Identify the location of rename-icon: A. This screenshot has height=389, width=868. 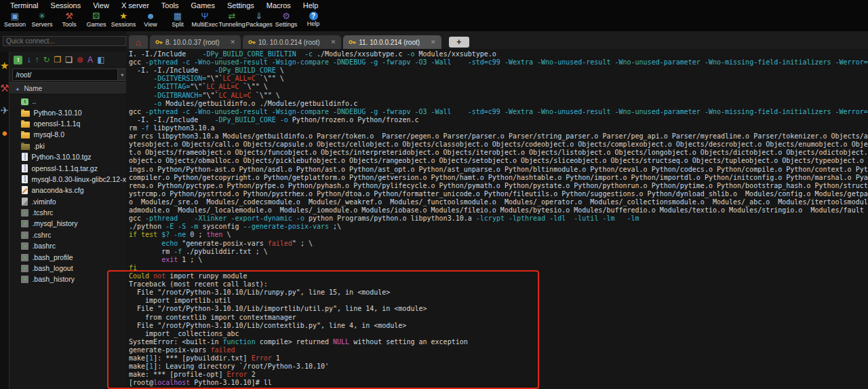
(90, 60).